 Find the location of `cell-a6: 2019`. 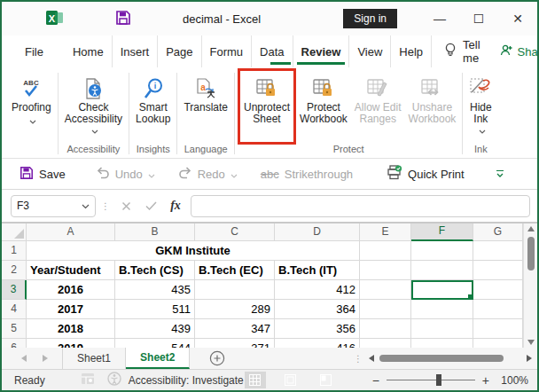

cell-a6: 2019 is located at coordinates (71, 343).